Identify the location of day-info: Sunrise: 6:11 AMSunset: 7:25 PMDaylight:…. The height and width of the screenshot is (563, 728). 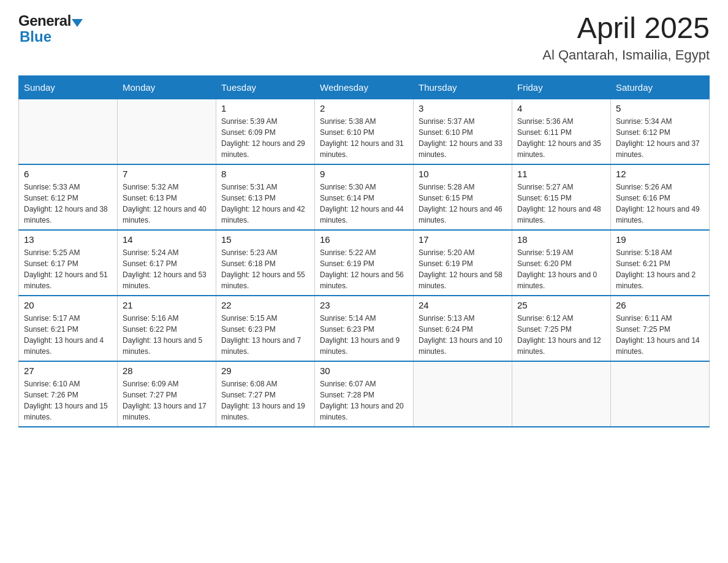
(660, 335).